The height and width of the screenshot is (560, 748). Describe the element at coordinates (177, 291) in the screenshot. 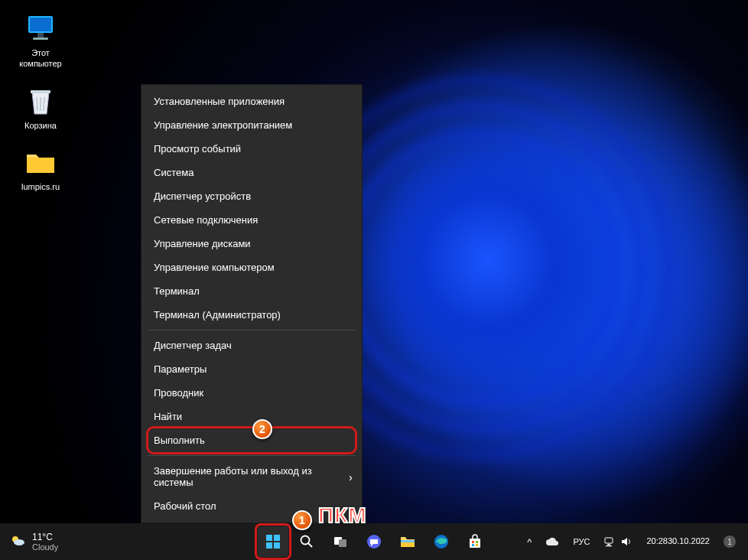

I see `menu-item-label: Терминал` at that location.